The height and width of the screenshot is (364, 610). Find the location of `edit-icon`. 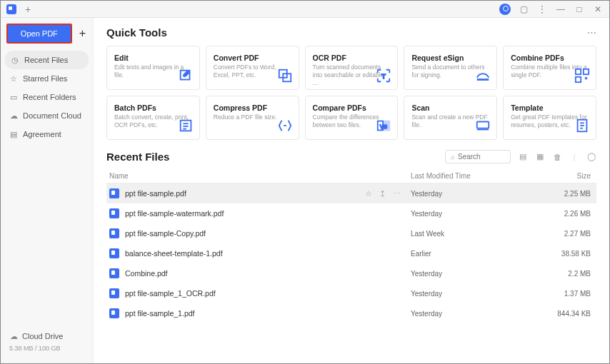

edit-icon is located at coordinates (186, 76).